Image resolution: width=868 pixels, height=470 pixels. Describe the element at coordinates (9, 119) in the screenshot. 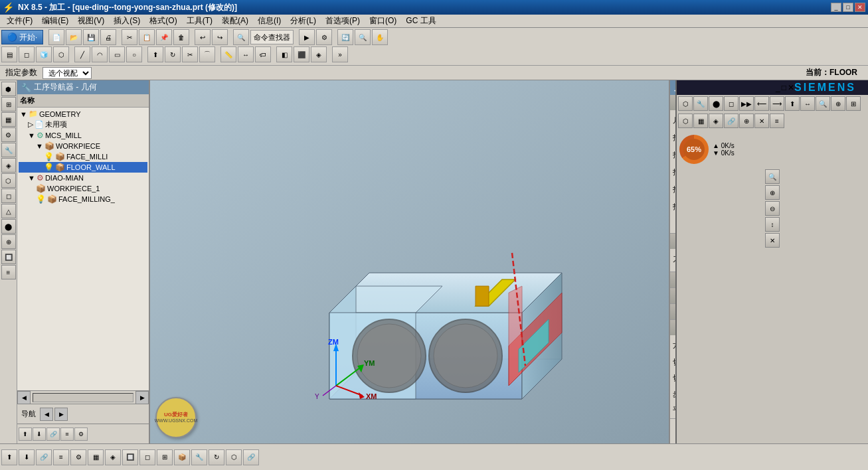

I see `left-icon-3: ▦` at that location.